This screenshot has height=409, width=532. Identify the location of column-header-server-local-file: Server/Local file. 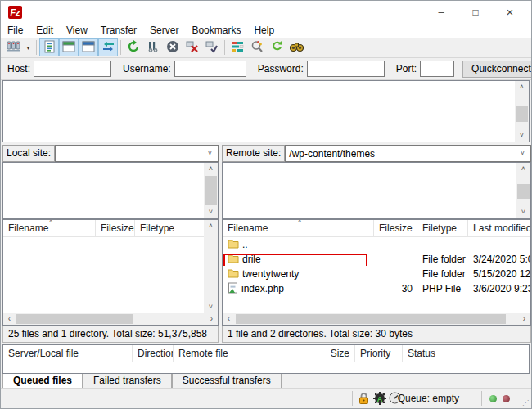
(68, 353).